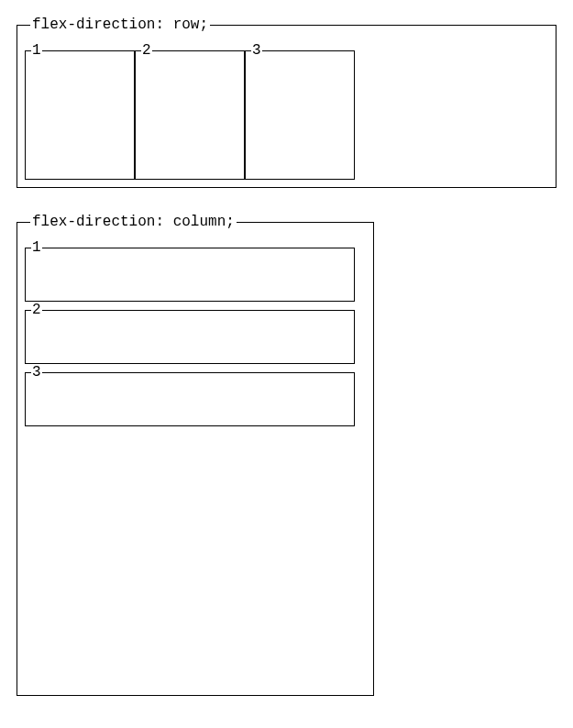 This screenshot has width=573, height=728. I want to click on flex-column-item: 2, so click(190, 333).